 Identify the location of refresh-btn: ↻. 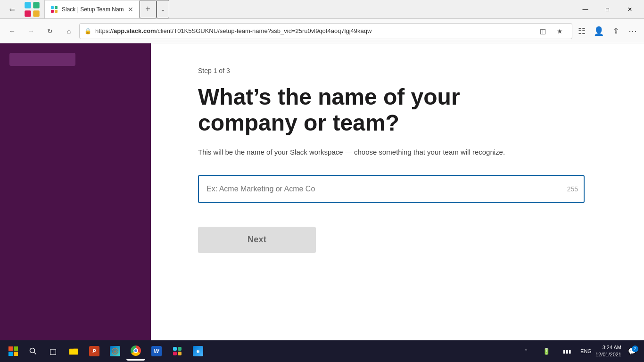
(50, 31).